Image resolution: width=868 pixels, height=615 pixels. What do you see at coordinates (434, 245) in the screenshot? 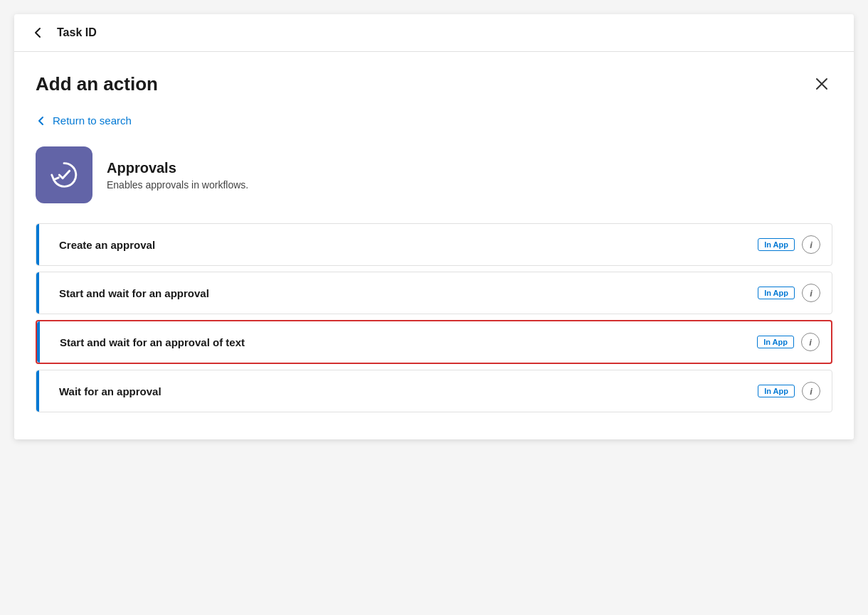
I see `action-item-create-approval: Create an approval In App i` at bounding box center [434, 245].